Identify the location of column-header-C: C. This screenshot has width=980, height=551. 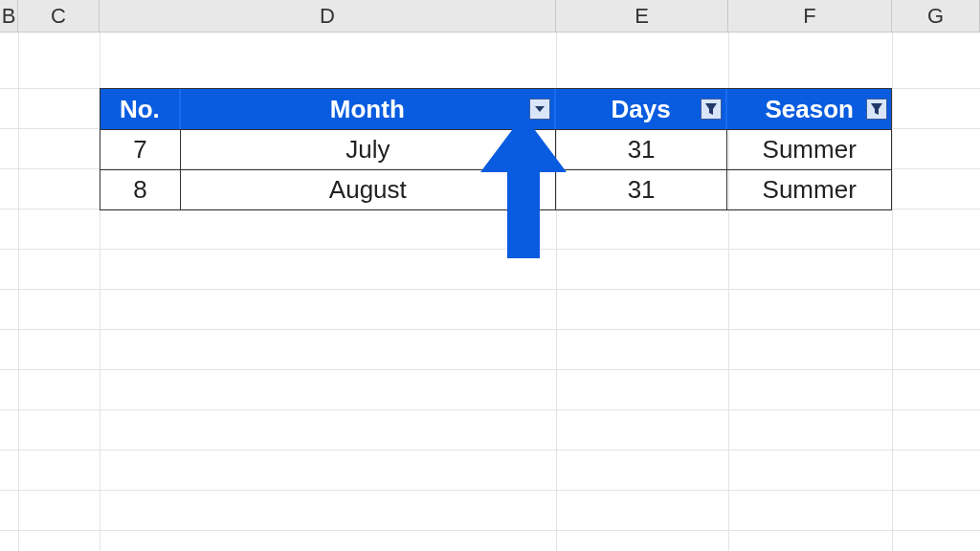
(59, 15).